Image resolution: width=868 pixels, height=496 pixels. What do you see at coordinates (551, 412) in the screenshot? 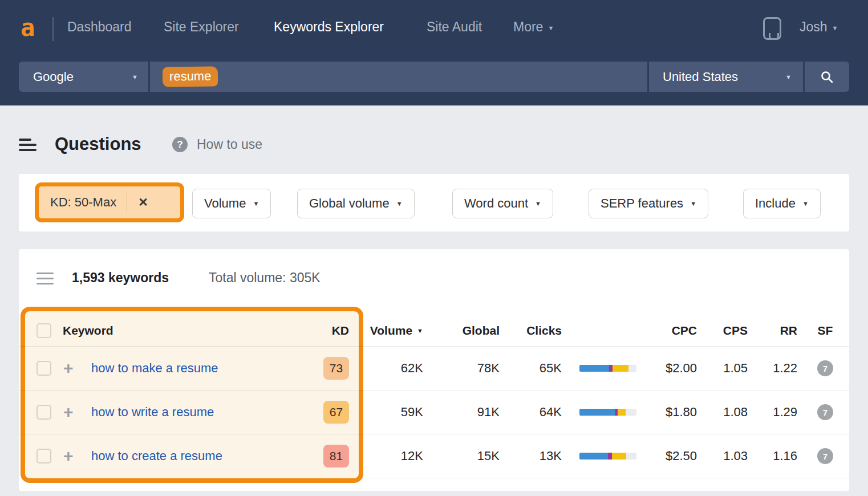
I see `clicks-value: 64K` at bounding box center [551, 412].